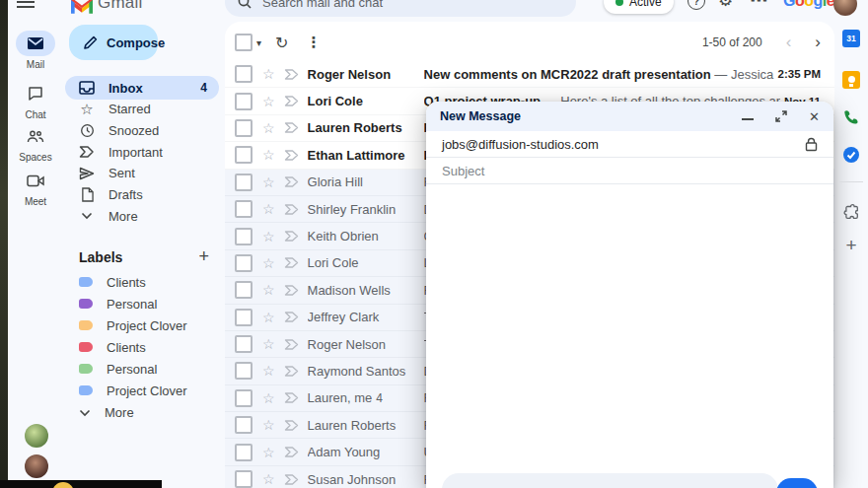 This screenshot has height=488, width=868. What do you see at coordinates (851, 155) in the screenshot?
I see `tasks-icon` at bounding box center [851, 155].